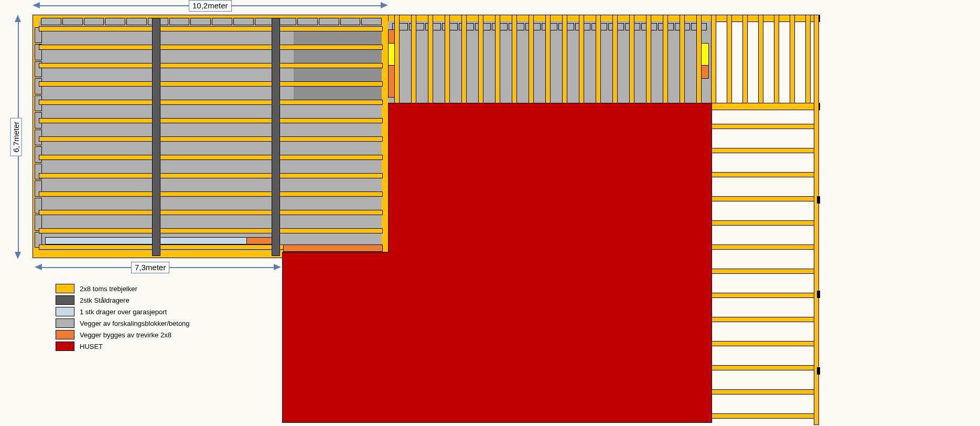 Image resolution: width=980 pixels, height=426 pixels. Describe the element at coordinates (123, 346) in the screenshot. I see `legend-item: HUSET` at that location.